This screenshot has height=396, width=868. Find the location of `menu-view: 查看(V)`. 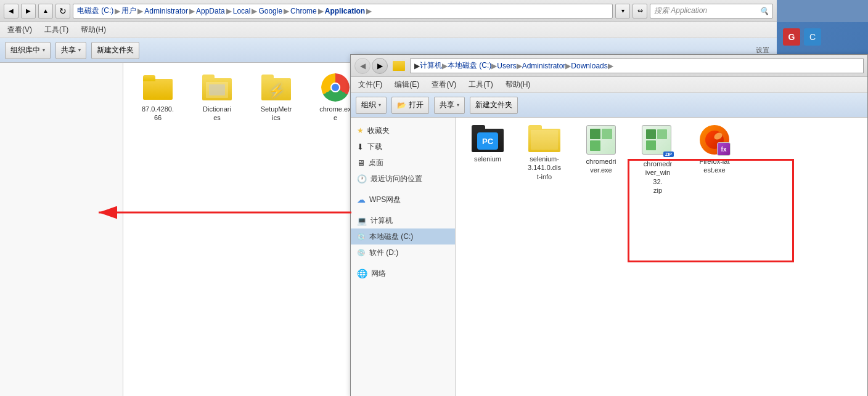

menu-view: 查看(V) is located at coordinates (20, 30).